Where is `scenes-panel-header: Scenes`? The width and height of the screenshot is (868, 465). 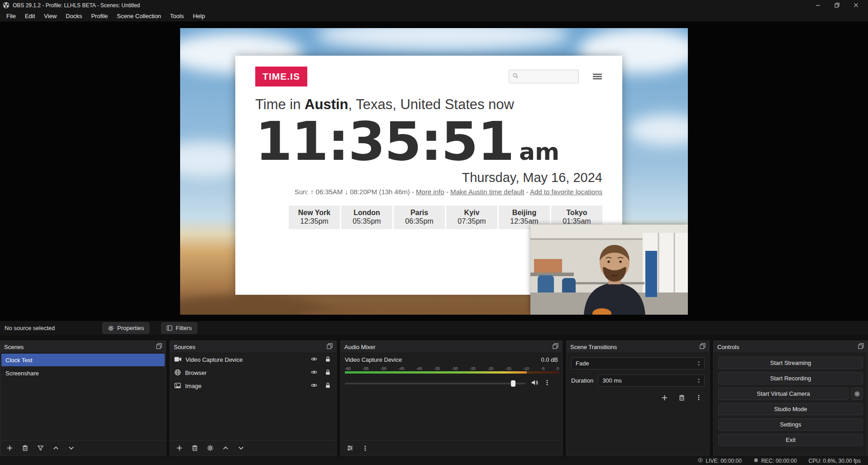 scenes-panel-header: Scenes is located at coordinates (83, 347).